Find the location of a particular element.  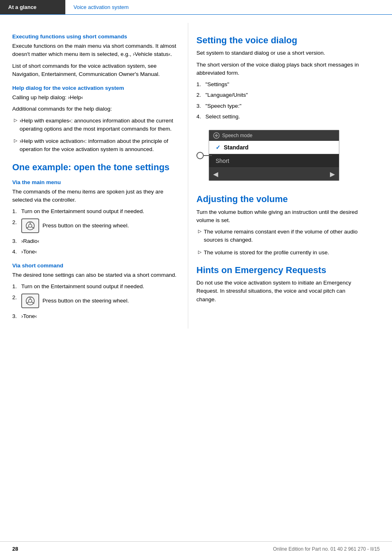

checkmark-icon: ✓ is located at coordinates (218, 147).